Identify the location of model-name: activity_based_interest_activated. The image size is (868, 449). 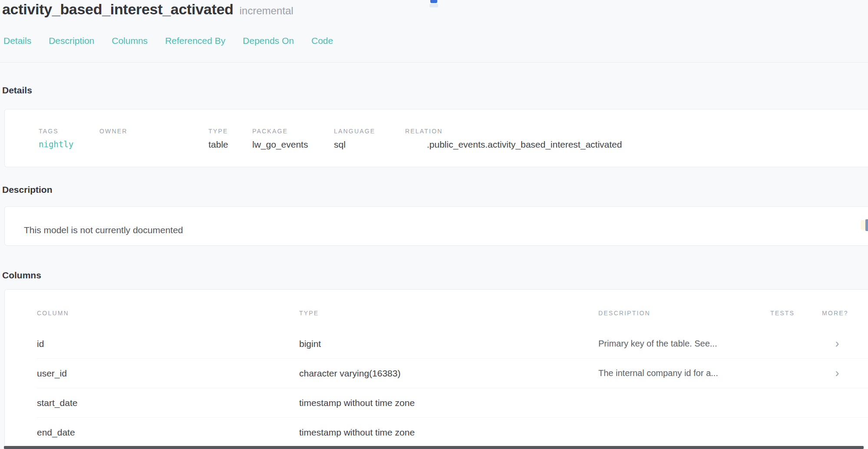
(118, 9).